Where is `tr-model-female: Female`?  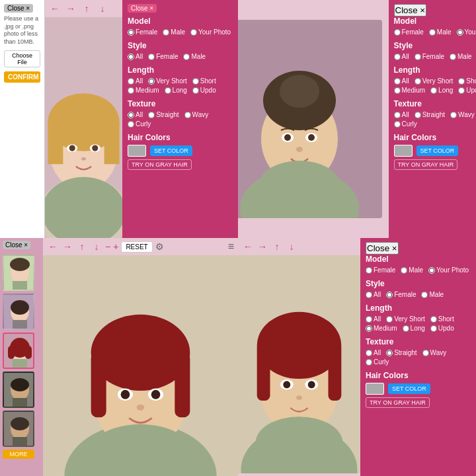
tr-model-female: Female is located at coordinates (409, 32).